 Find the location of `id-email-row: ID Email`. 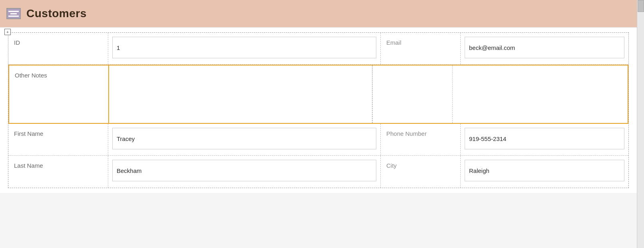

id-email-row: ID Email is located at coordinates (318, 49).